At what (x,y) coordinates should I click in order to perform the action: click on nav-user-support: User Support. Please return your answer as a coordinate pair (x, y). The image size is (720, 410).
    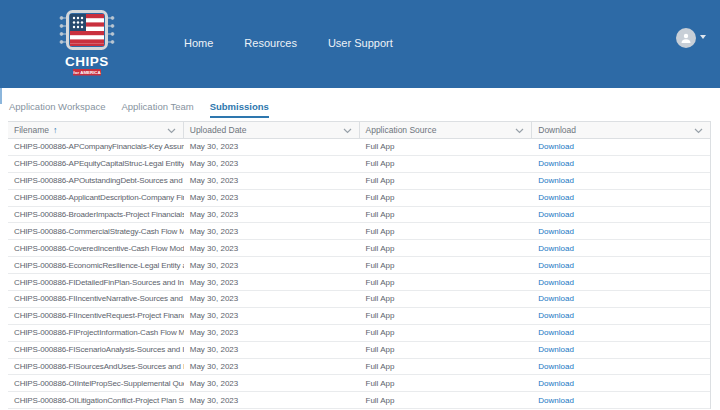
    Looking at the image, I should click on (360, 44).